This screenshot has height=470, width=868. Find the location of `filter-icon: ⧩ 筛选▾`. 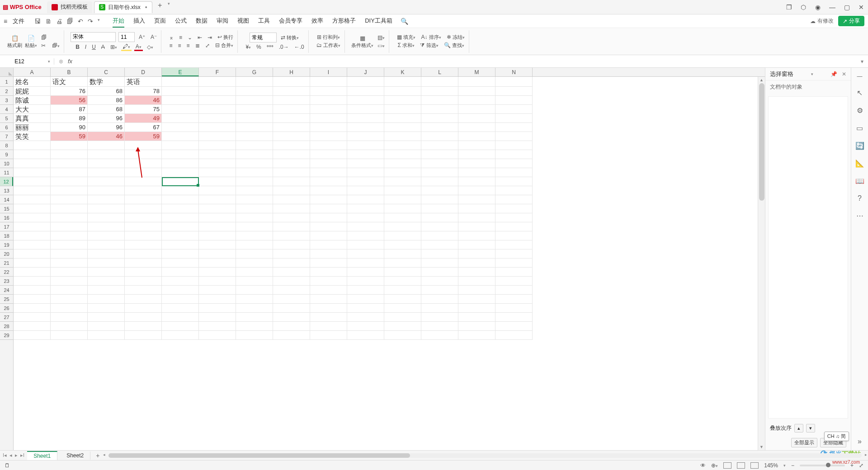

filter-icon: ⧩ 筛选▾ is located at coordinates (429, 45).